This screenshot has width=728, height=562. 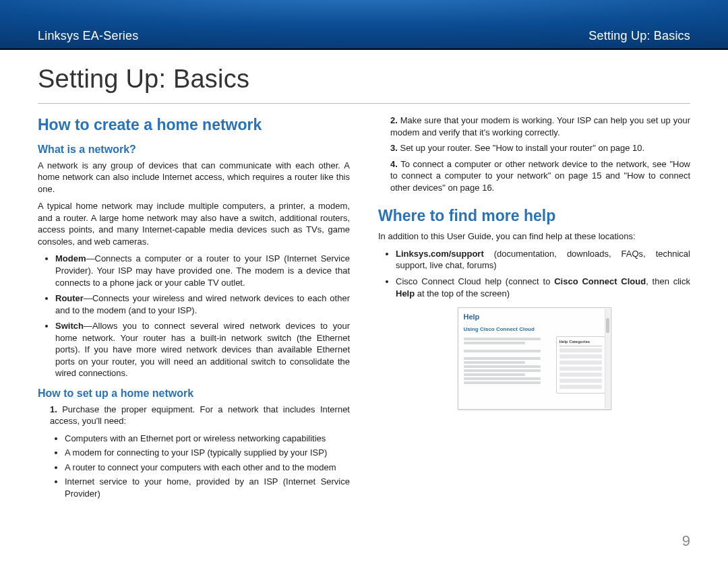 I want to click on paragraph: In addition to this User Guide, you can …, so click(x=534, y=237).